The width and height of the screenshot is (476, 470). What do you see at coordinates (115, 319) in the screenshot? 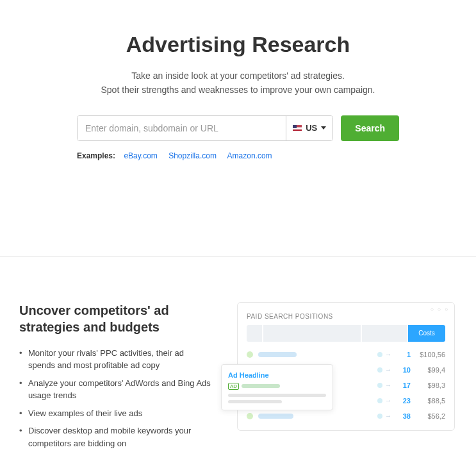
I see `feature-heading: Uncover competitors' ad strategies and b…` at bounding box center [115, 319].